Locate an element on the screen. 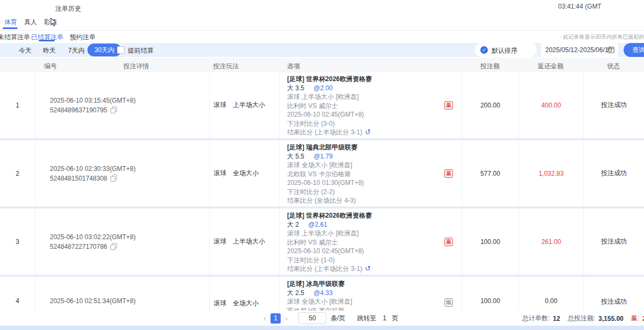 The image size is (644, 330). bet-details-cell: 2025-06-10 02:30:33(GMT+8) 5248481501748… is located at coordinates (122, 173).